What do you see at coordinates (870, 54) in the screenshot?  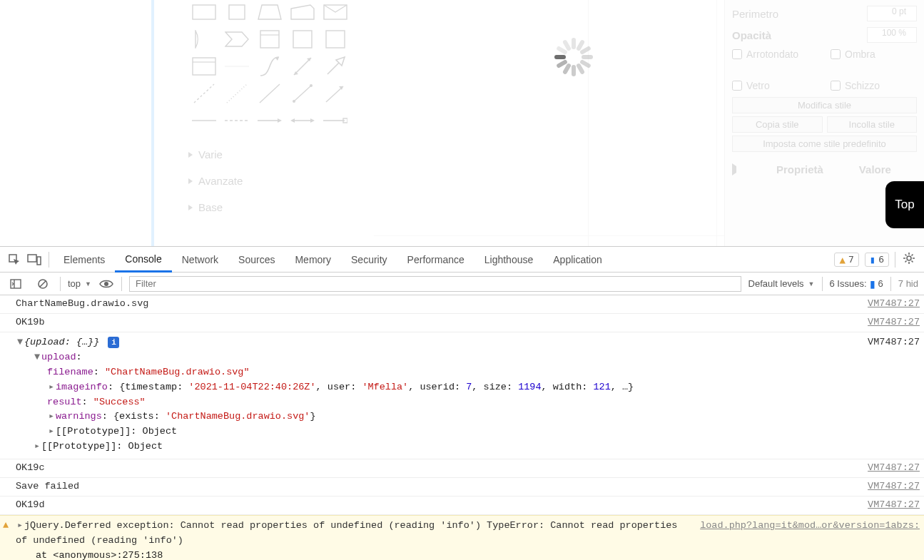 I see `ombra-checkbox: Ombra` at bounding box center [870, 54].